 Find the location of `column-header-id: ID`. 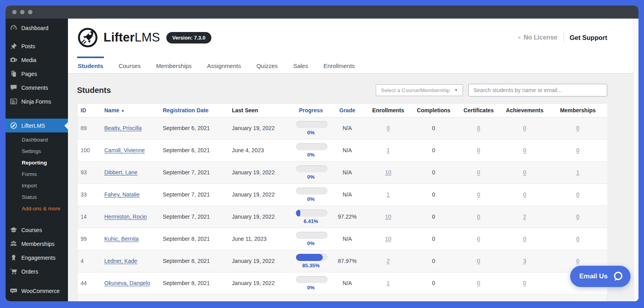

column-header-id: ID is located at coordinates (89, 110).